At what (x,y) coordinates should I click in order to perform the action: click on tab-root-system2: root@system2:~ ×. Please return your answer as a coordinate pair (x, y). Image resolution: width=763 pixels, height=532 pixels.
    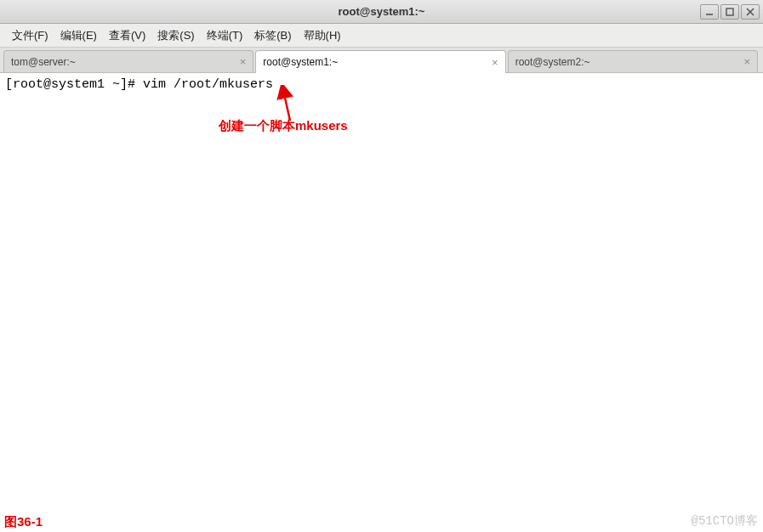
    Looking at the image, I should click on (633, 61).